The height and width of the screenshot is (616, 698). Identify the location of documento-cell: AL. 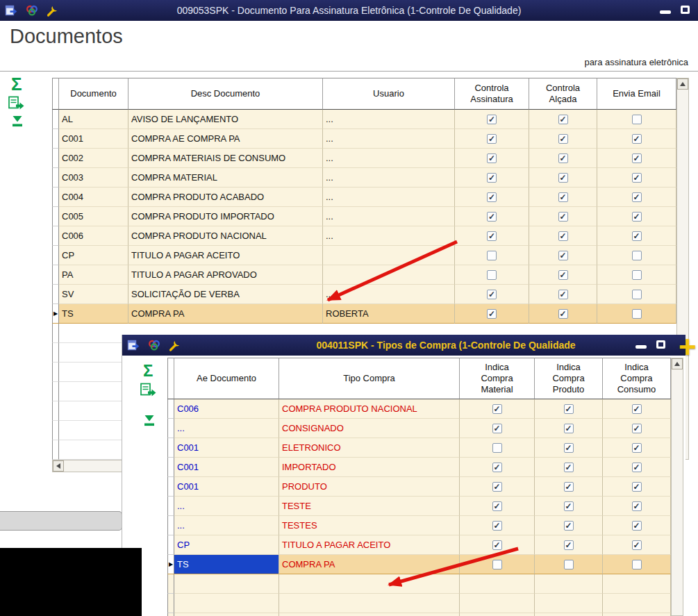
(94, 119).